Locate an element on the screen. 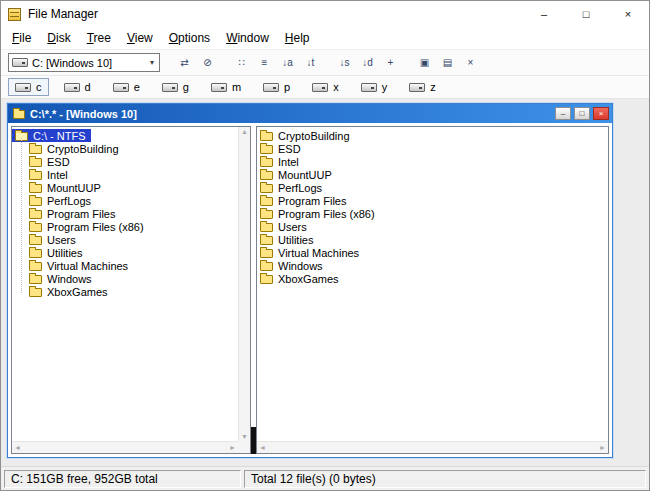 The height and width of the screenshot is (491, 650). tree-root-item: C:\ - NTFS is located at coordinates (52, 136).